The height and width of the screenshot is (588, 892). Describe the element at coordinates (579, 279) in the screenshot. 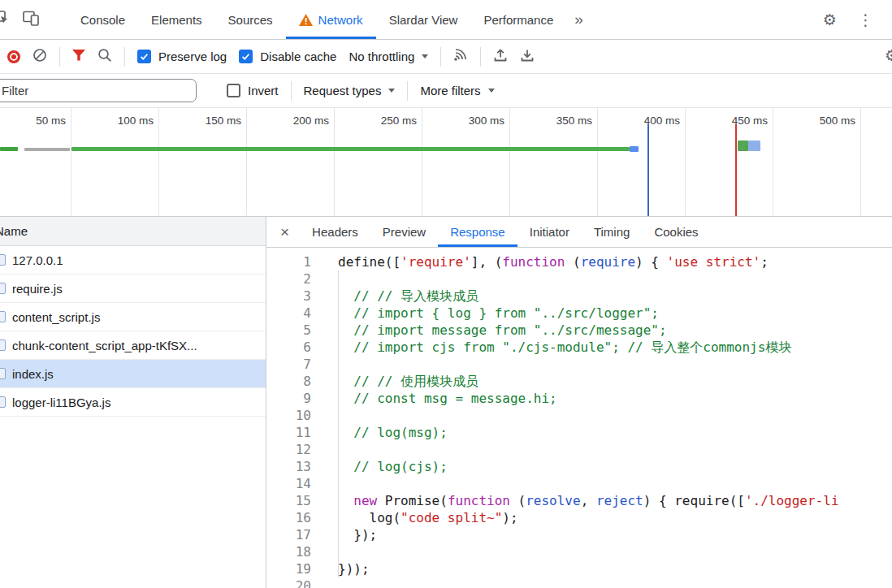

I see `code-line: 2` at that location.